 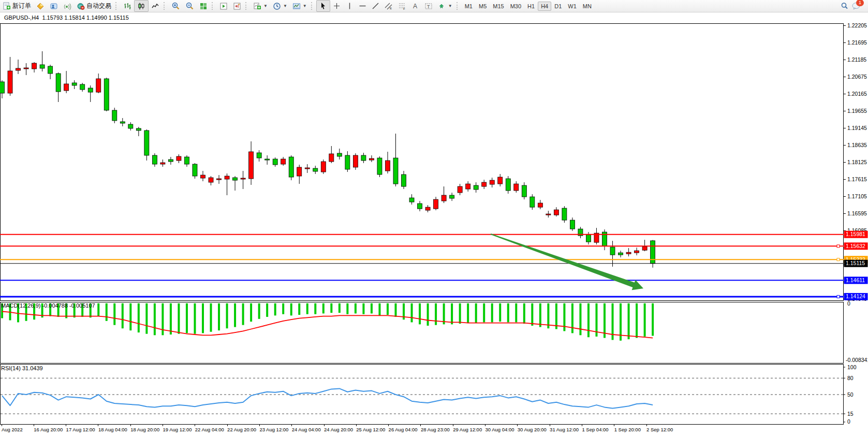 I want to click on price-axis-label: 1.21695, so click(x=857, y=42).